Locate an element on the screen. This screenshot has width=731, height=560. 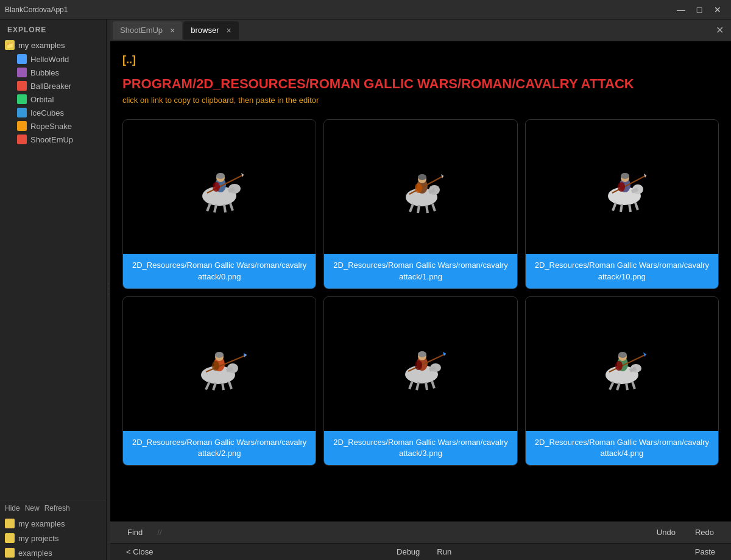
sidebar-item-icecubes: IceCubes is located at coordinates (53, 113).